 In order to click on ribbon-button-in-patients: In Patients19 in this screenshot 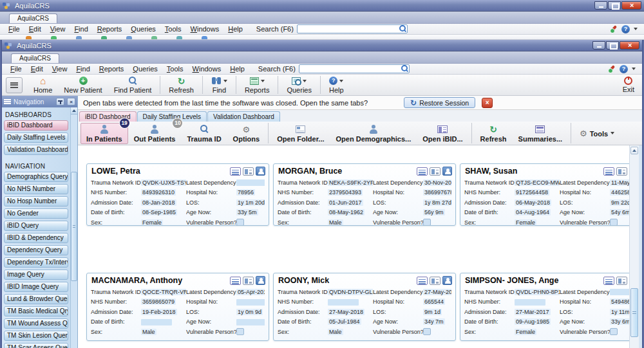, I will do `click(104, 134)`.